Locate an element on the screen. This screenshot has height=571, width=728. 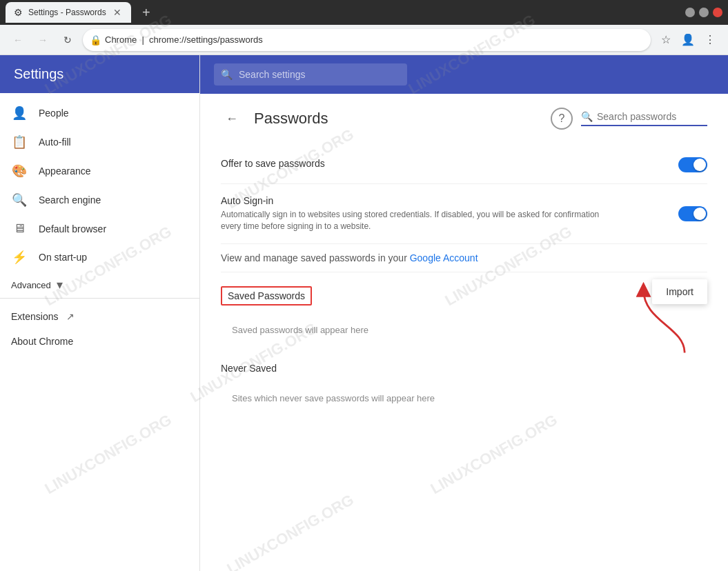
password-search-input is located at coordinates (652, 117).